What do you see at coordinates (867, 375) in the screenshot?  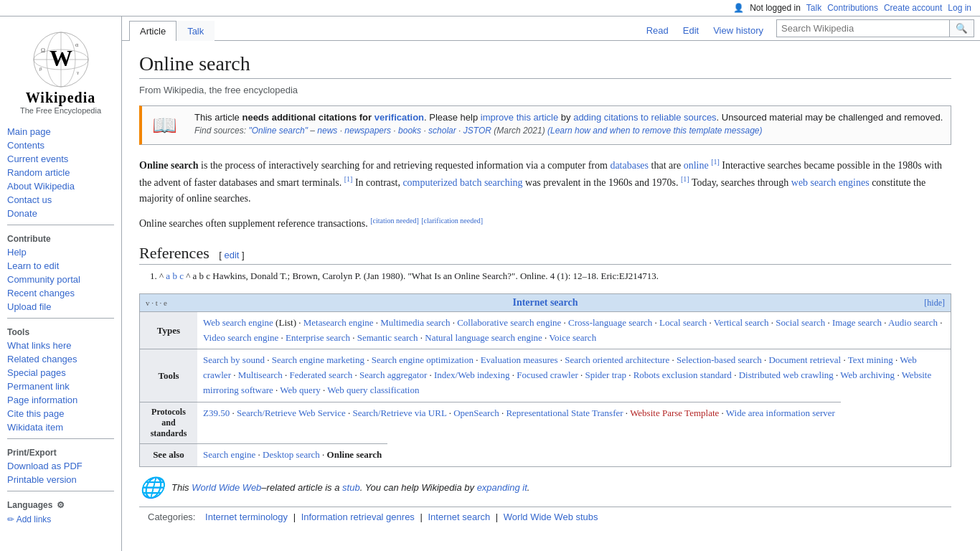 I see `web-archiving-link: Web archiving` at bounding box center [867, 375].